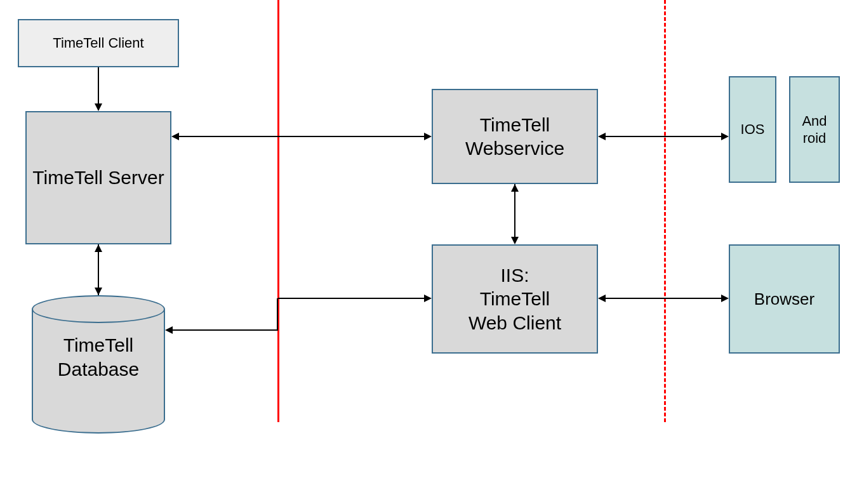  What do you see at coordinates (98, 178) in the screenshot?
I see `node-label: TimeTell Server` at bounding box center [98, 178].